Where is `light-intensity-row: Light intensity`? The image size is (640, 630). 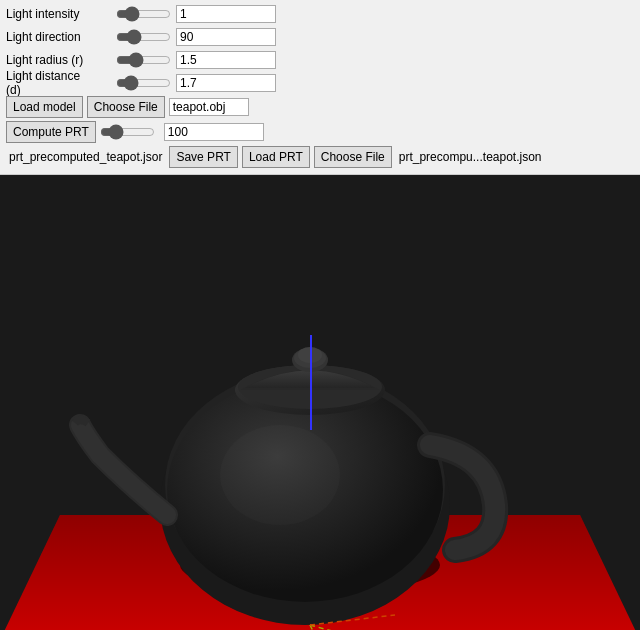 light-intensity-row: Light intensity is located at coordinates (320, 14).